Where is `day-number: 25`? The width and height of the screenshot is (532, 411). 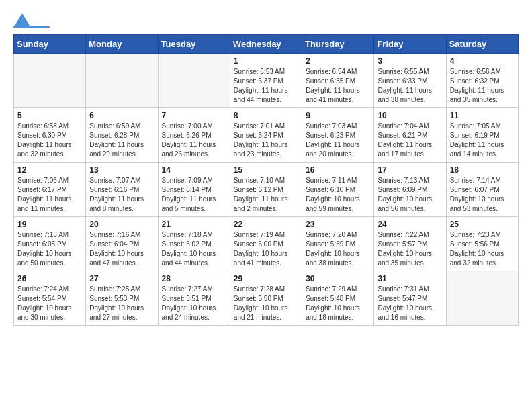
day-number: 25 is located at coordinates (482, 224).